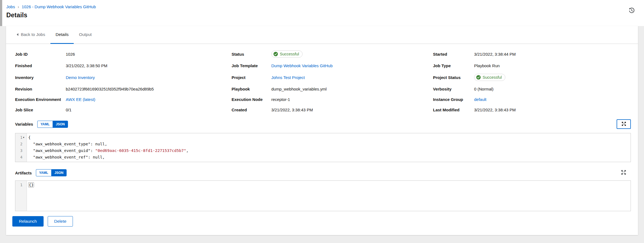  Describe the element at coordinates (60, 124) in the screenshot. I see `variables-json-toggle: JSON` at that location.